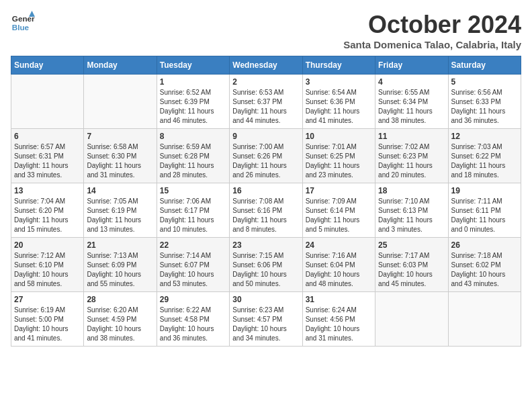  What do you see at coordinates (193, 156) in the screenshot?
I see `calendar-cell: 8Sunrise: 6:59 AM Sunset: 6:28 PM Daylig…` at bounding box center [193, 156].